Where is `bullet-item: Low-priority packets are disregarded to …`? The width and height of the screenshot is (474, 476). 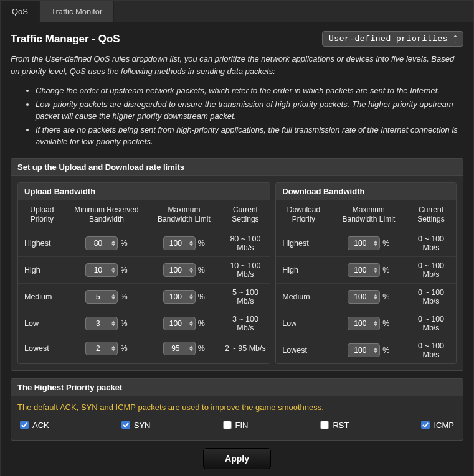 bullet-item: Low-priority packets are disregarded to … is located at coordinates (249, 111).